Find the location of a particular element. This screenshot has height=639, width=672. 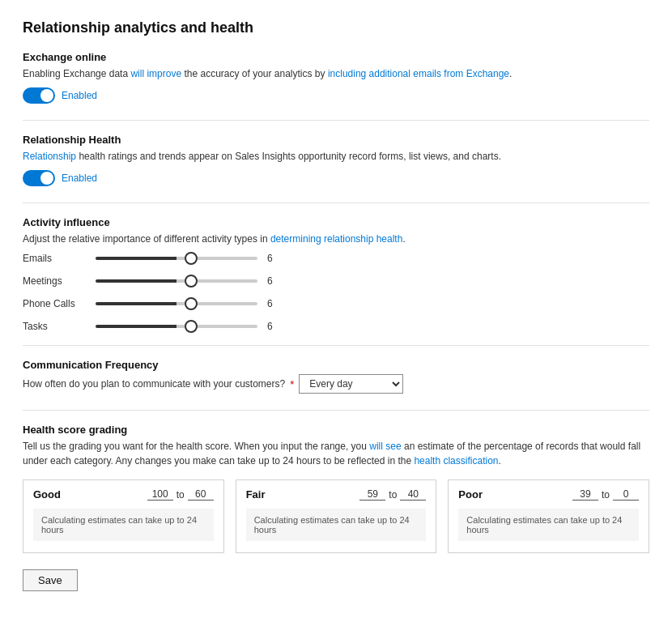

slider-row: Phone Calls6 is located at coordinates (336, 304).